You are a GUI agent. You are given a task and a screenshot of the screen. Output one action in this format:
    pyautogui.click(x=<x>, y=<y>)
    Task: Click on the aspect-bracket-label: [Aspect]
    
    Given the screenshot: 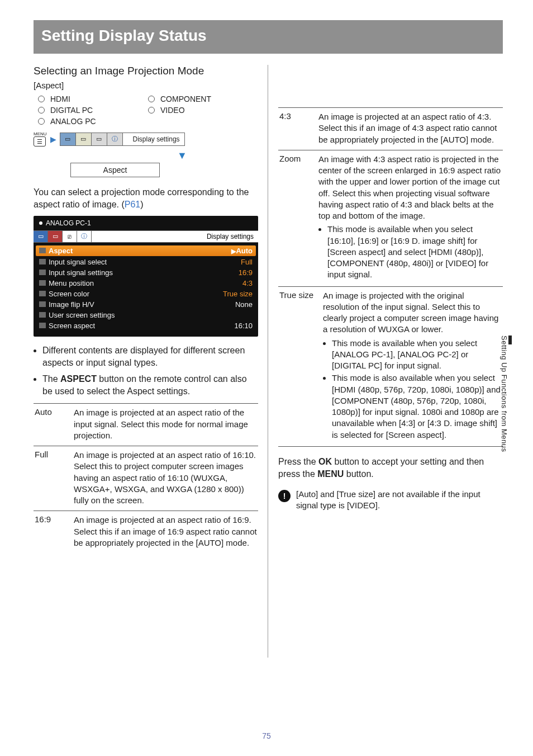 What is the action you would take?
    pyautogui.click(x=146, y=85)
    